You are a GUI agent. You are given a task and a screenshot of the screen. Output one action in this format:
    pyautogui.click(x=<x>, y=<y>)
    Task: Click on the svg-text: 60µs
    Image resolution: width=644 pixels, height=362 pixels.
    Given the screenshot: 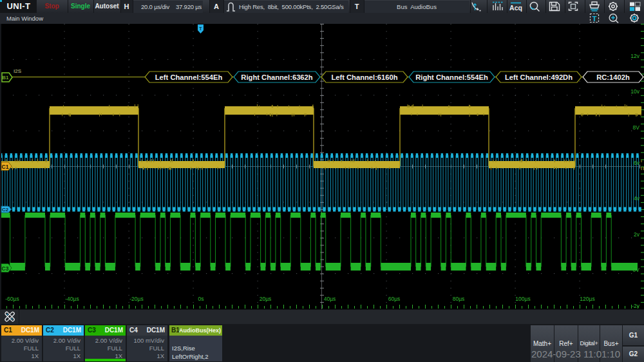 What is the action you would take?
    pyautogui.click(x=394, y=299)
    